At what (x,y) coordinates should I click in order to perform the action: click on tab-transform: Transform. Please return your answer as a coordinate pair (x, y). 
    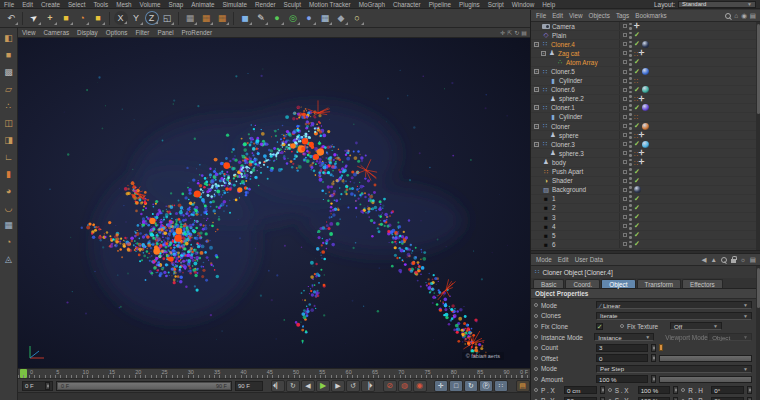
    Looking at the image, I should click on (659, 284).